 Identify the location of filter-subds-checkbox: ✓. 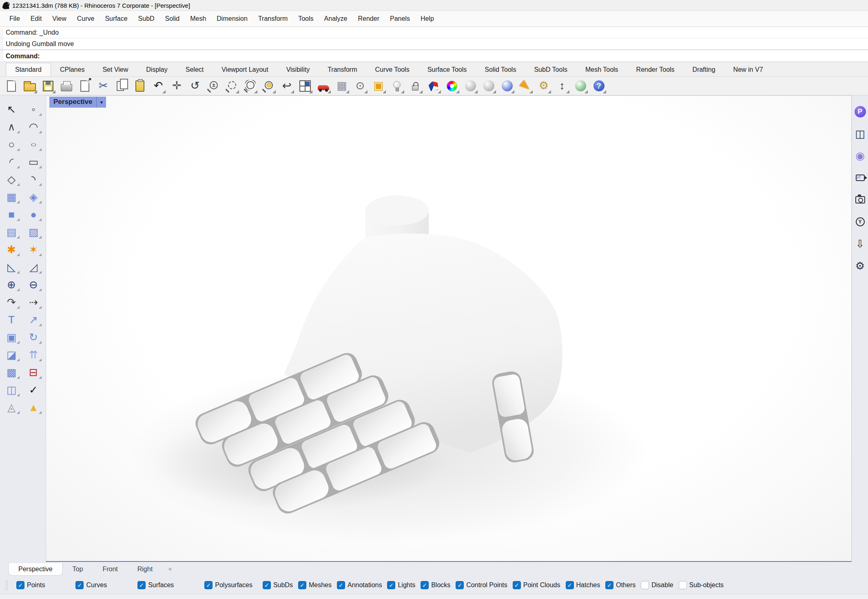
(267, 585).